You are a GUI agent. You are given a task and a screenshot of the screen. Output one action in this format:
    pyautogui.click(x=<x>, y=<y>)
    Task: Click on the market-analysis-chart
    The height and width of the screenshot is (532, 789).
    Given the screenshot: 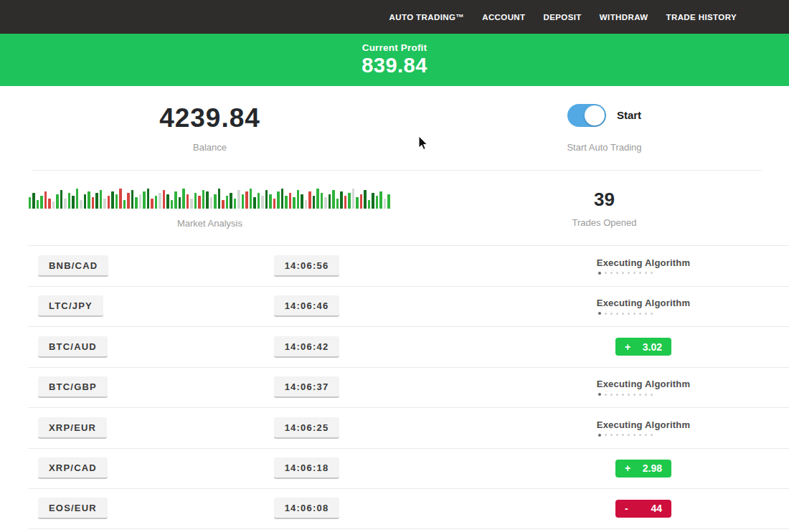 What is the action you would take?
    pyautogui.click(x=210, y=198)
    